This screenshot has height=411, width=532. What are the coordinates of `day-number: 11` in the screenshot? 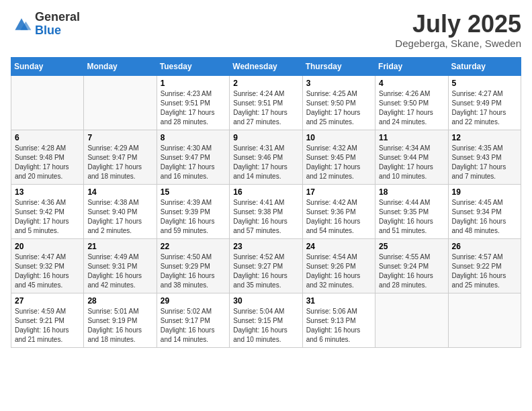 It's located at (411, 138).